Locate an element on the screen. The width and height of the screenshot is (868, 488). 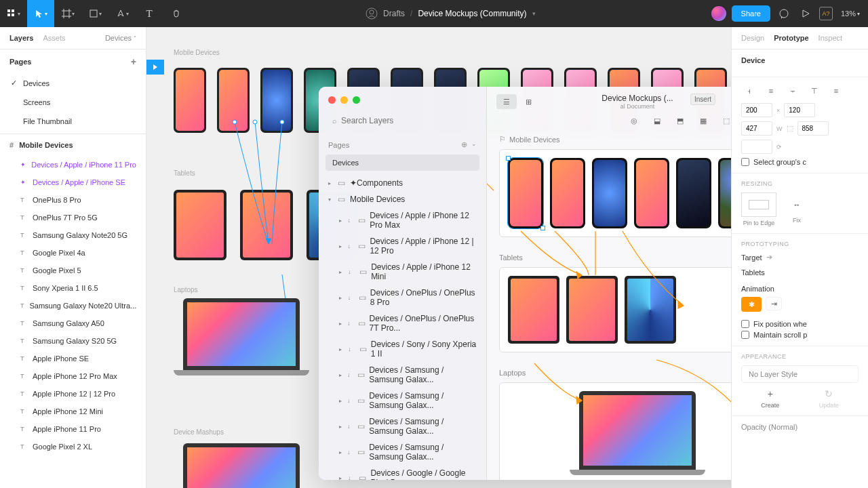
tablets-frame is located at coordinates (615, 310).